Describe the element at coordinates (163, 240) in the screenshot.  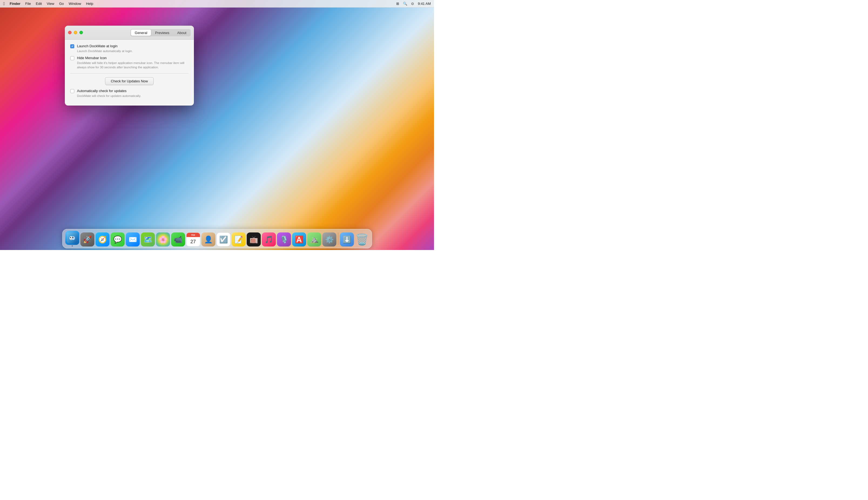
I see `photos-icon: 🌸` at that location.